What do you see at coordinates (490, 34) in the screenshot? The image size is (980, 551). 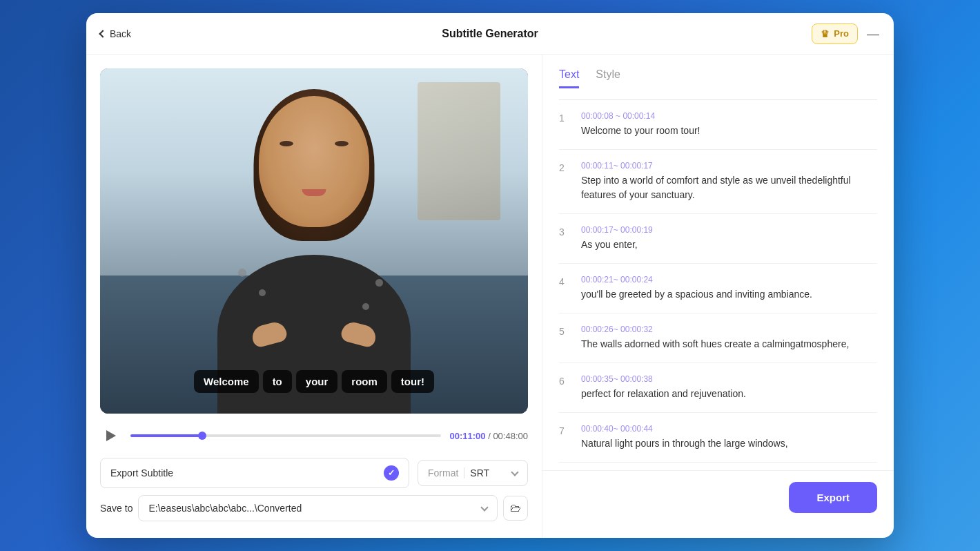 I see `app-title: Subtitle Generator` at bounding box center [490, 34].